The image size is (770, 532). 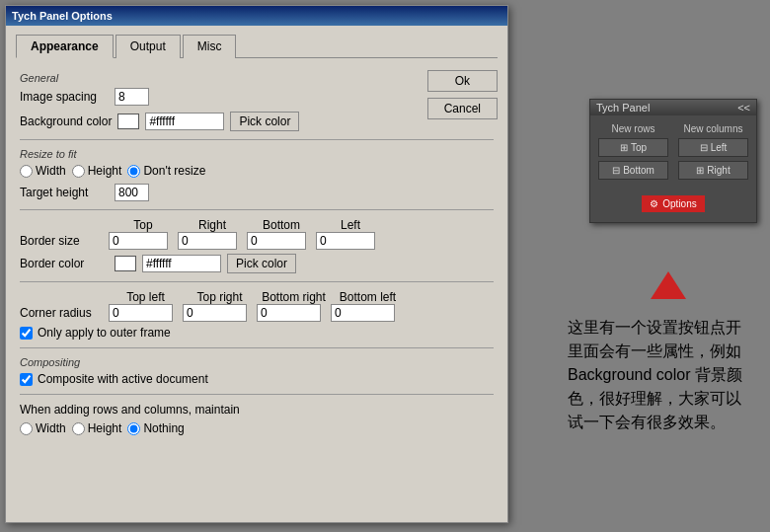 What do you see at coordinates (673, 154) in the screenshot?
I see `tych-columns: New rows ⊞ Top ⊟ Bottom New columns ⊟ Le…` at bounding box center [673, 154].